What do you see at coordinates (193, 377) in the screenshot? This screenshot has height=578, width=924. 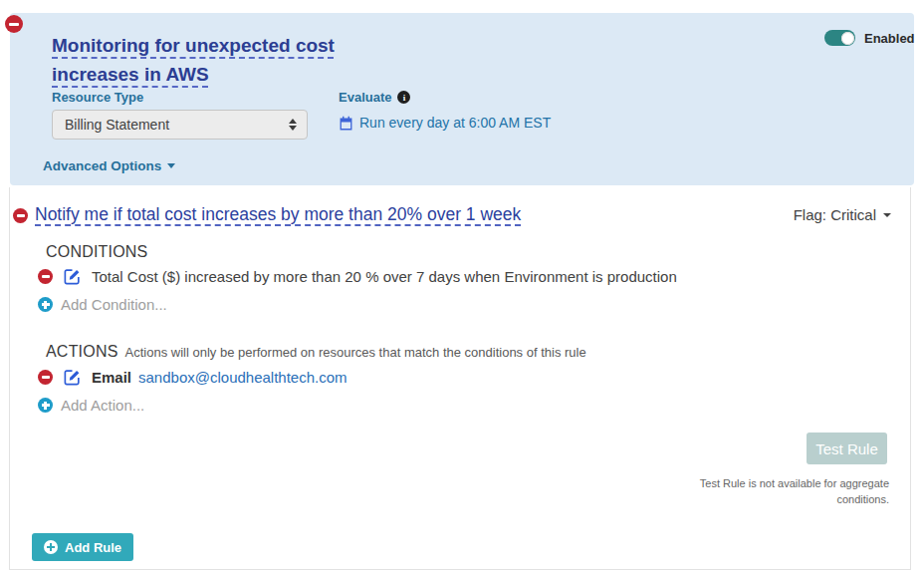 I see `action-row: Email sandbox@cloudhealthtech.com` at bounding box center [193, 377].